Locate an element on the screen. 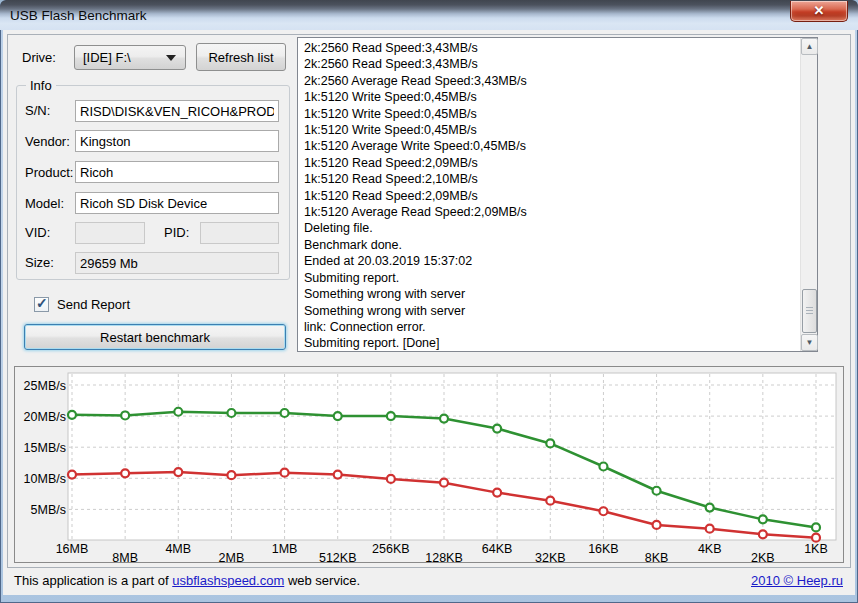  sn-field is located at coordinates (177, 111).